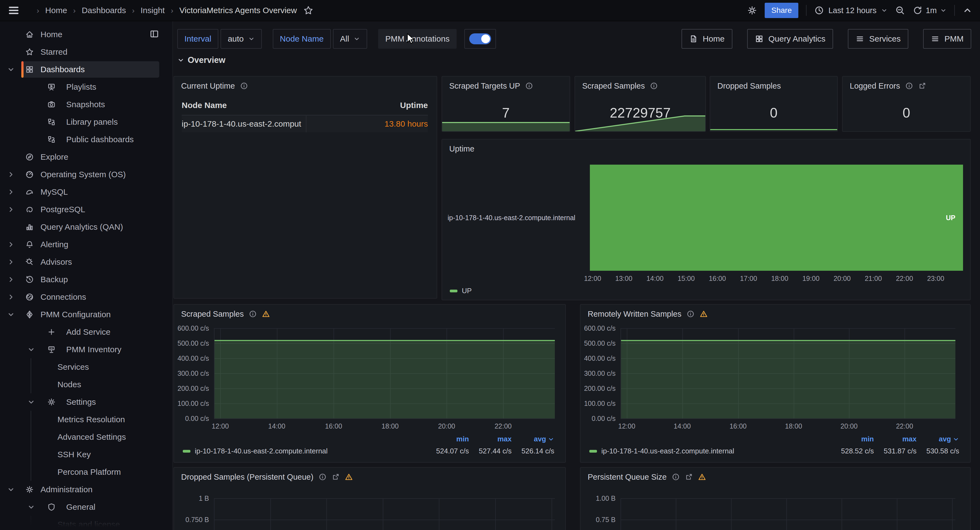 The width and height of the screenshot is (980, 530). What do you see at coordinates (370, 314) in the screenshot?
I see `panel-header: Scraped Samples` at bounding box center [370, 314].